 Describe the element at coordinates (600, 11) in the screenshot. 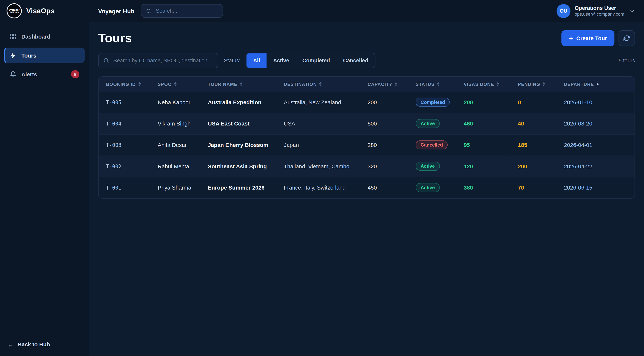

I see `user-meta: Operations User ops.user@company.com` at that location.